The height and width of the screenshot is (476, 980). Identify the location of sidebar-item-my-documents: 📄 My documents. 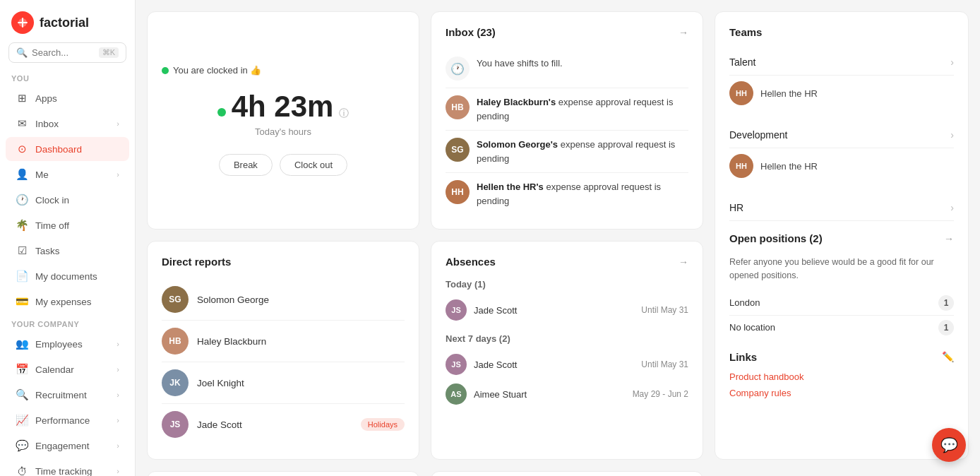
(68, 276).